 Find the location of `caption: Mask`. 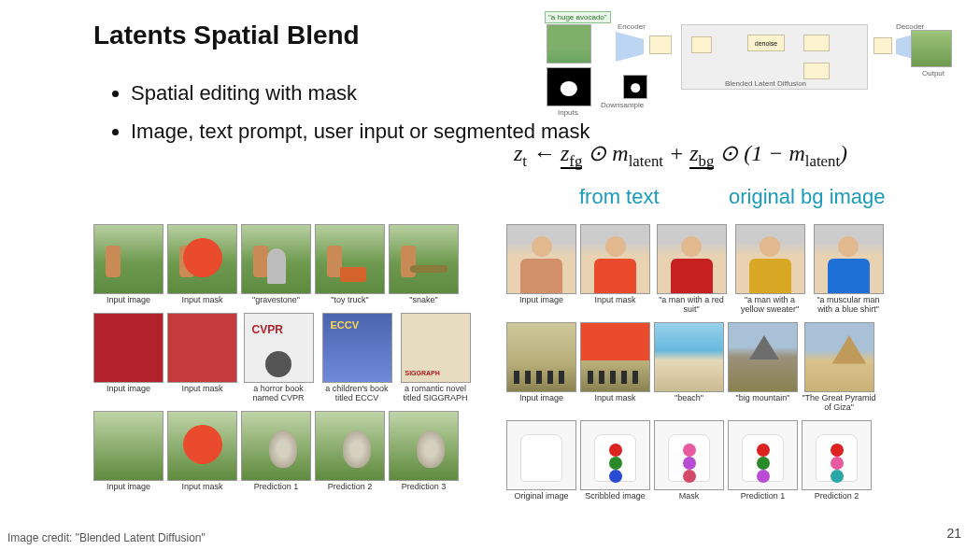

caption: Mask is located at coordinates (689, 497).